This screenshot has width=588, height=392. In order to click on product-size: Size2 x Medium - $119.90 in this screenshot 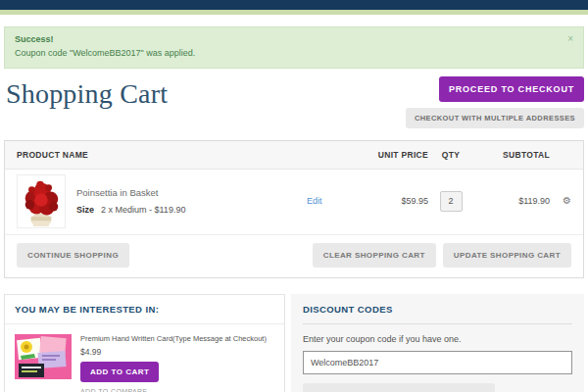, I will do `click(131, 210)`.